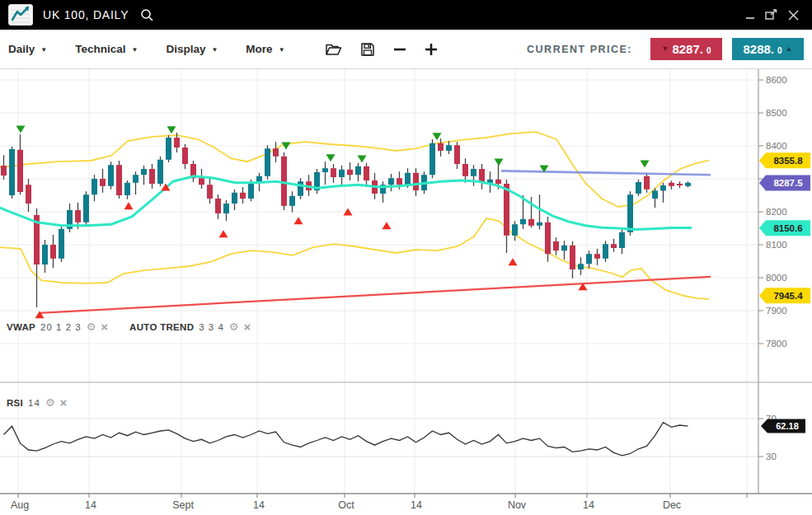  What do you see at coordinates (768, 49) in the screenshot?
I see `buy-price-badge: 8288.0 ▲` at bounding box center [768, 49].